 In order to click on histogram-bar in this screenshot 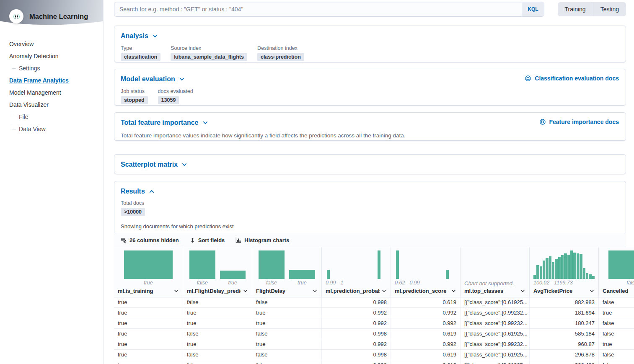, I will do `click(541, 273)`.